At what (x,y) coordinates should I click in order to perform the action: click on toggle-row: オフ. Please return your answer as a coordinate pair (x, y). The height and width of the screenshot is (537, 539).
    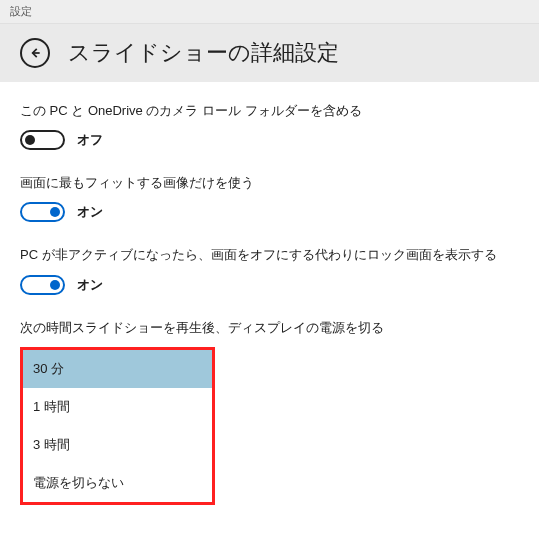
    Looking at the image, I should click on (270, 140).